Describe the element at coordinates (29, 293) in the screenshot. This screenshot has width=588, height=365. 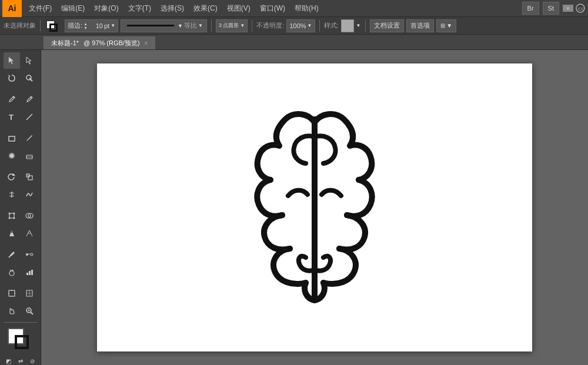
I see `slice-tool` at that location.